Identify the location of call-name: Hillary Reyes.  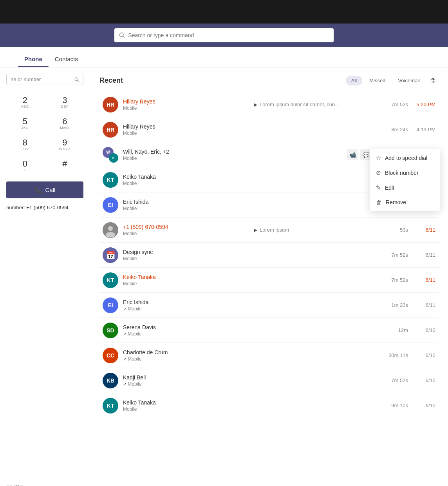
(188, 102).